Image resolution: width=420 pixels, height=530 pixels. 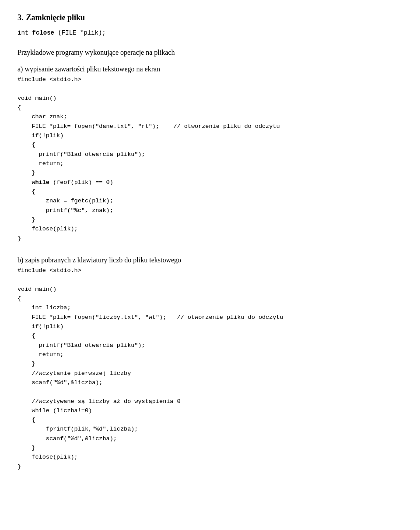 What do you see at coordinates (21, 18) in the screenshot?
I see `heading-number: 3.` at bounding box center [21, 18].